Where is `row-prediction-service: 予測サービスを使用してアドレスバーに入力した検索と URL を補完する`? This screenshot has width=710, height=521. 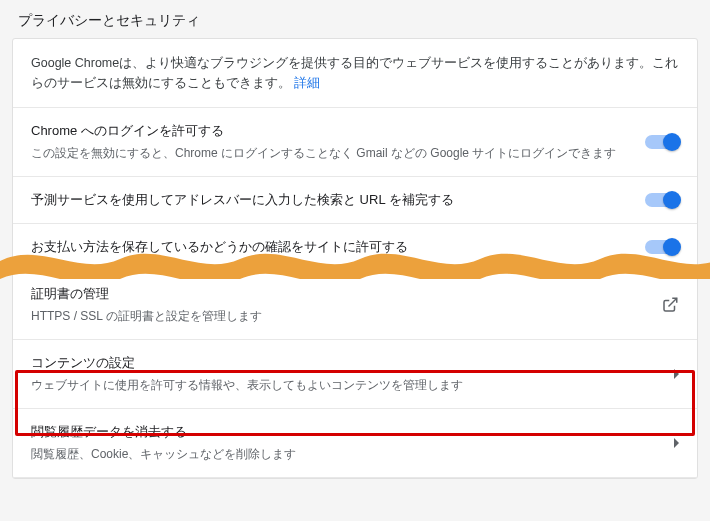
row-prediction-service: 予測サービスを使用してアドレスバーに入力した検索と URL を補完する is located at coordinates (355, 200).